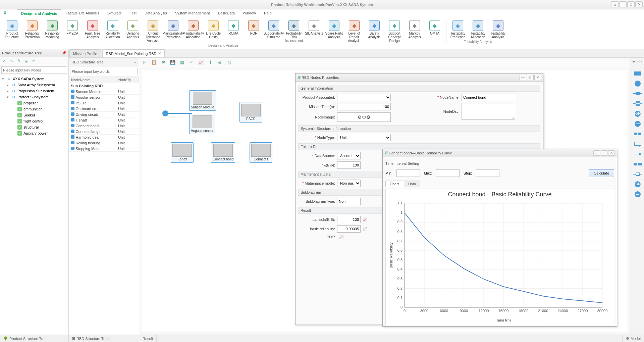 The image size is (644, 342). Describe the element at coordinates (458, 30) in the screenshot. I see `ribbon-testability-prediction: ◆Testability Prediction` at that location.